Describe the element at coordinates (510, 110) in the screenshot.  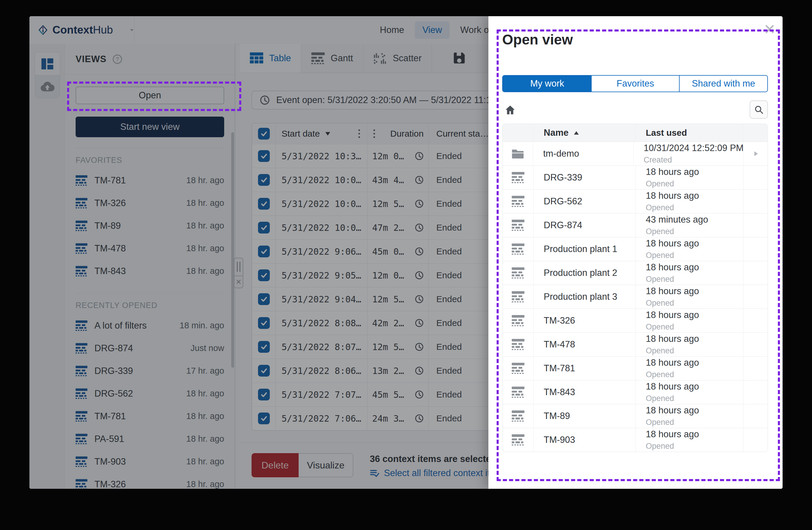
I see `home-breadcrumb-icon` at that location.